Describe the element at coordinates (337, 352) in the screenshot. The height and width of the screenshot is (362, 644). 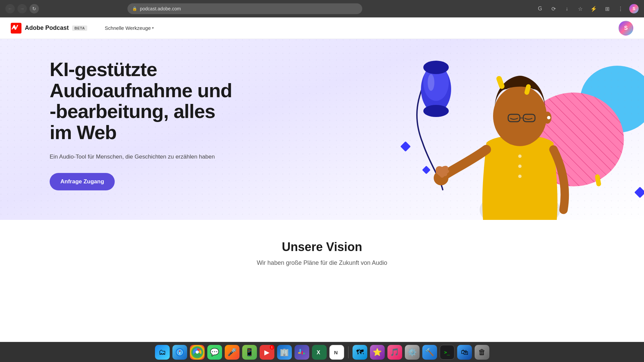
I see `dock-item-notion: N` at that location.